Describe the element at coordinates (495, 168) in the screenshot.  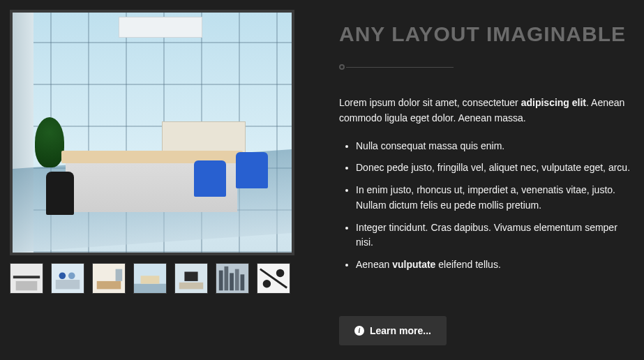
I see `list-item: Donec pede justo, fringilla vel, aliquet…` at that location.